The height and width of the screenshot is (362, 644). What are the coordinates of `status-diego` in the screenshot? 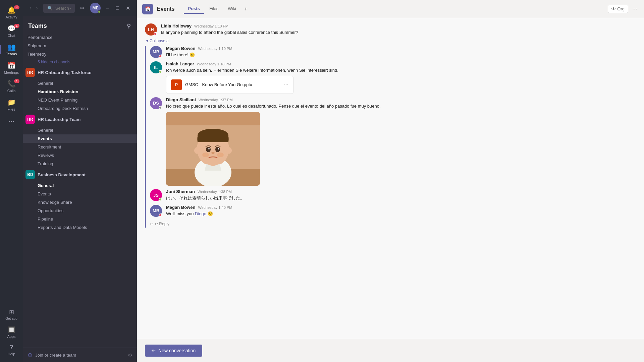 It's located at (160, 108).